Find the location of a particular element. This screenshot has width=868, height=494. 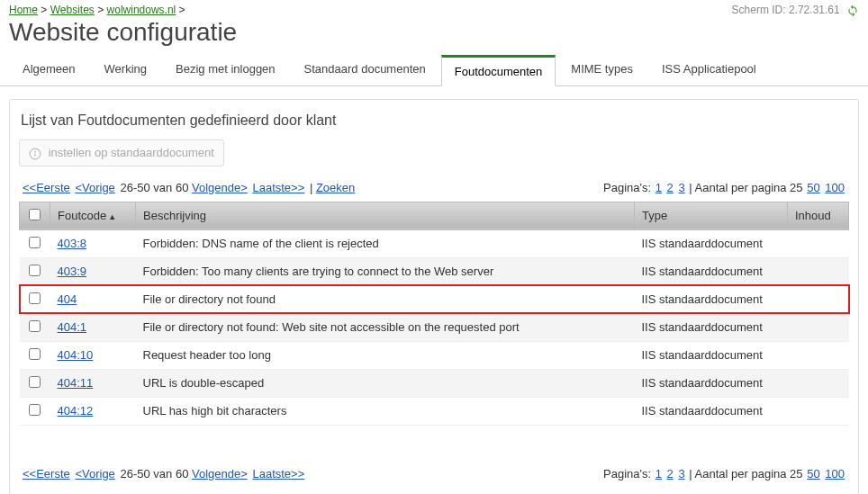

set-default-button: instellen op standaarddocument is located at coordinates (122, 153).